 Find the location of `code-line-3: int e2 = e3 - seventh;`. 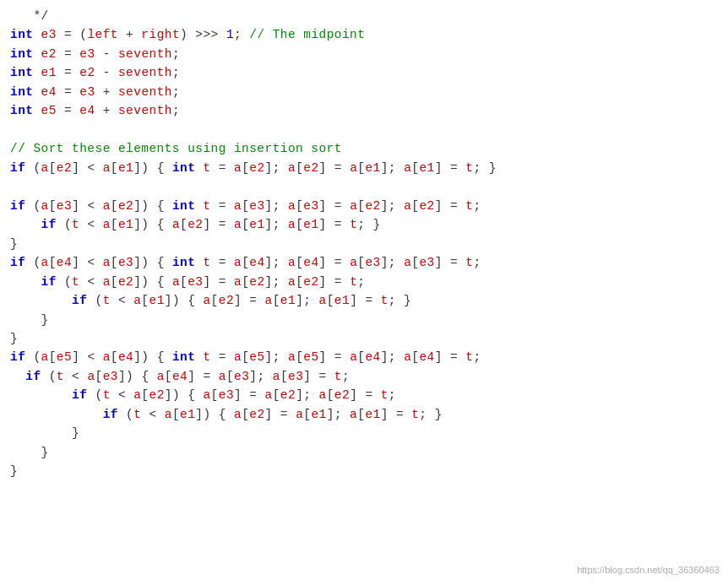

code-line-3: int e2 = e3 - seventh; is located at coordinates (364, 54).